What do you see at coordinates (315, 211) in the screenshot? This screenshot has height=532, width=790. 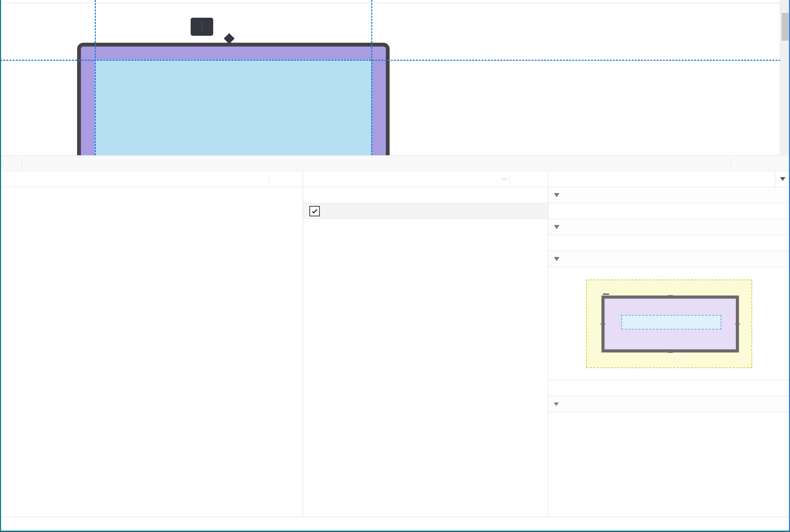 I see `class-checkbox` at bounding box center [315, 211].